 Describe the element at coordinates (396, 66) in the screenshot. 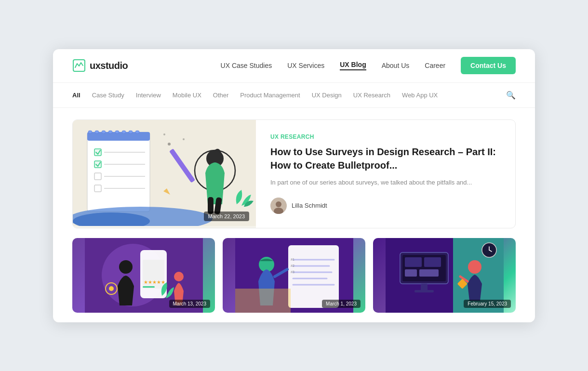

I see `nav-about-us: About Us` at that location.